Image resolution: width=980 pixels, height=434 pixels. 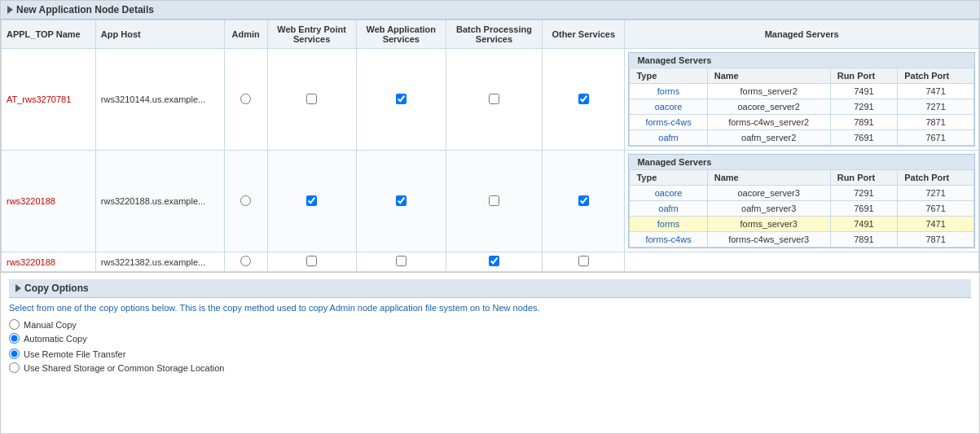 What do you see at coordinates (936, 122) in the screenshot?
I see `ms-patch-port: 7871` at bounding box center [936, 122].